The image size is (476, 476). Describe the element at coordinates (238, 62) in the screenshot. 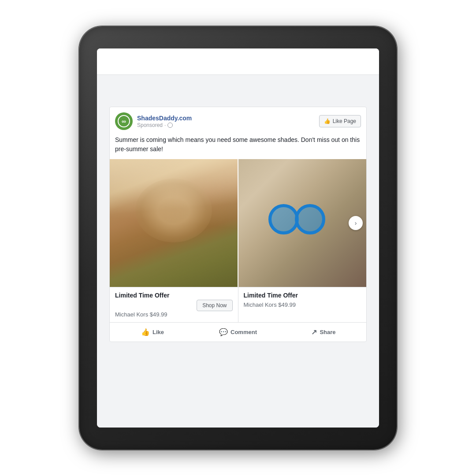

I see `top-bar` at that location.